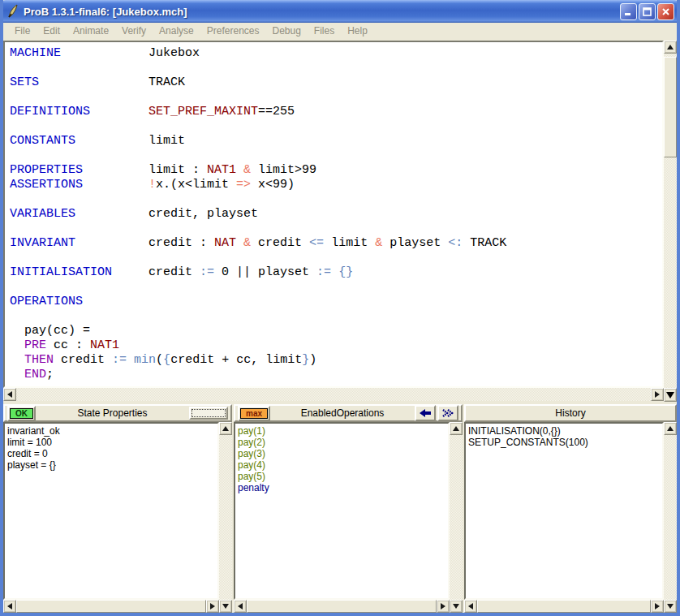  I want to click on random-step-button, so click(448, 413).